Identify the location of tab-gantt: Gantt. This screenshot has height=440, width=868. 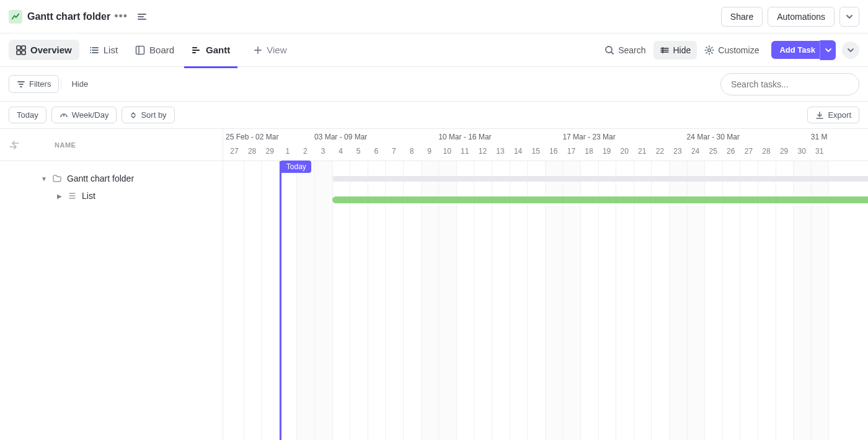
(211, 50).